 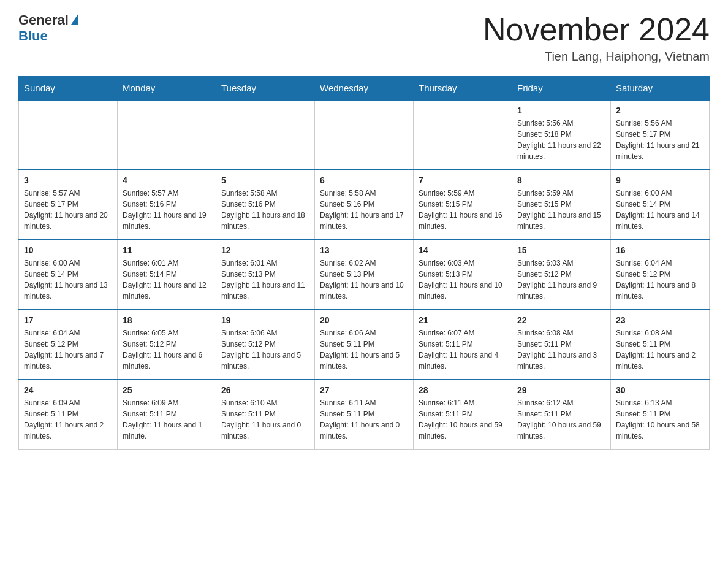 I want to click on day-number: 17, so click(x=68, y=320).